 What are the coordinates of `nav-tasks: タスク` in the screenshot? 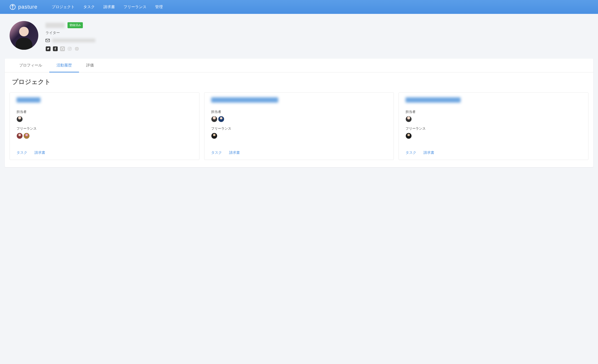 It's located at (89, 7).